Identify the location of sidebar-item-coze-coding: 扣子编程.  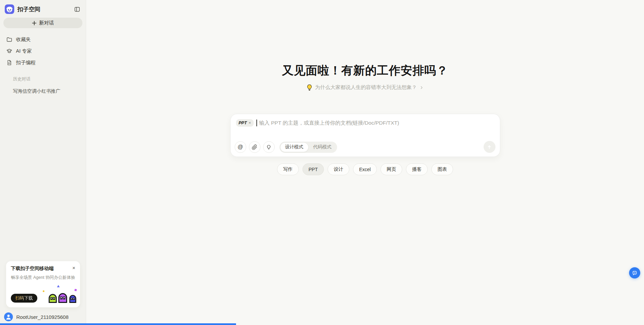
(43, 62).